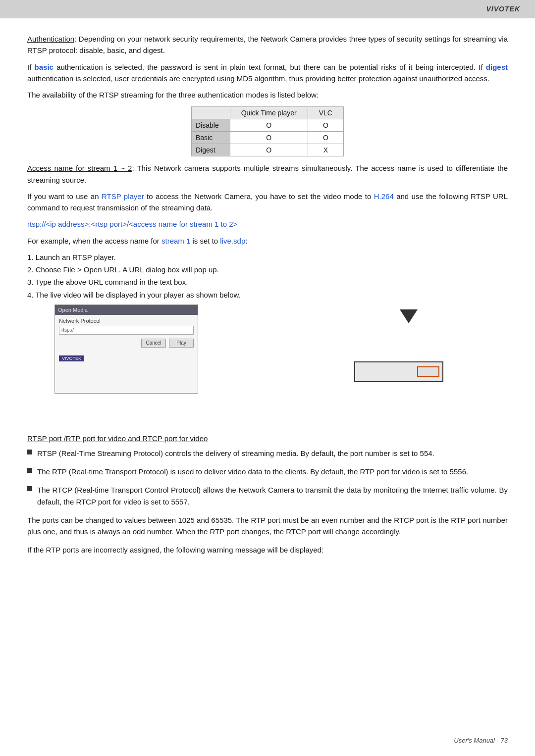 This screenshot has width=535, height=756. What do you see at coordinates (259, 78) in the screenshot?
I see `auth-para2-suffix: authentication is selected, user credent…` at bounding box center [259, 78].